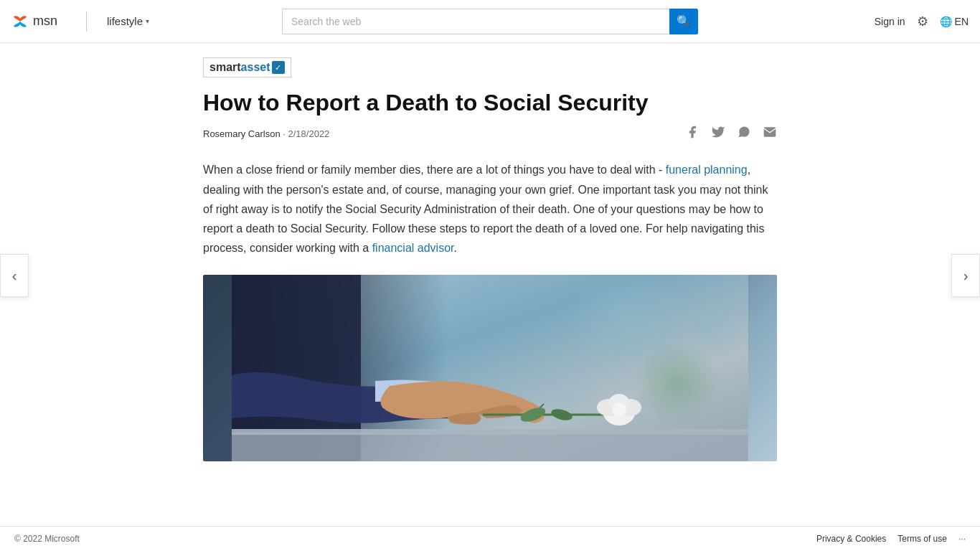 Image resolution: width=980 pixels, height=551 pixels. What do you see at coordinates (923, 539) in the screenshot?
I see `terms-of-use-link: Terms of use` at bounding box center [923, 539].